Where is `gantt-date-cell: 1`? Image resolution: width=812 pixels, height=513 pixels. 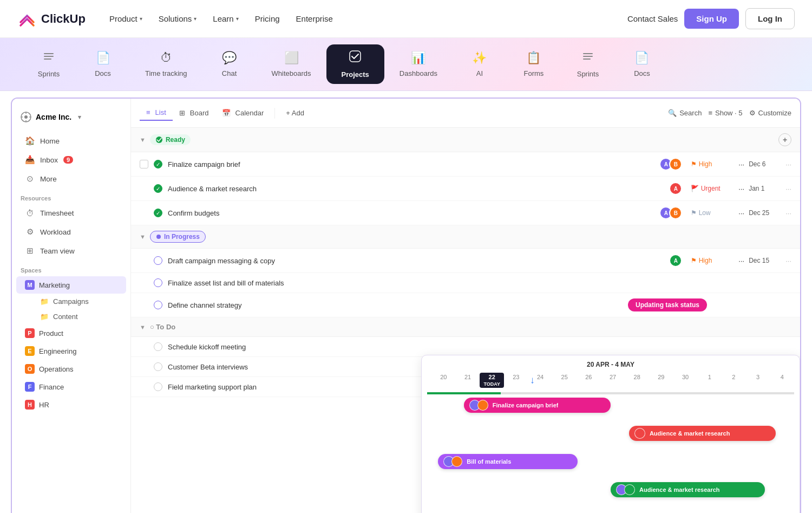 gantt-date-cell: 1 is located at coordinates (709, 380).